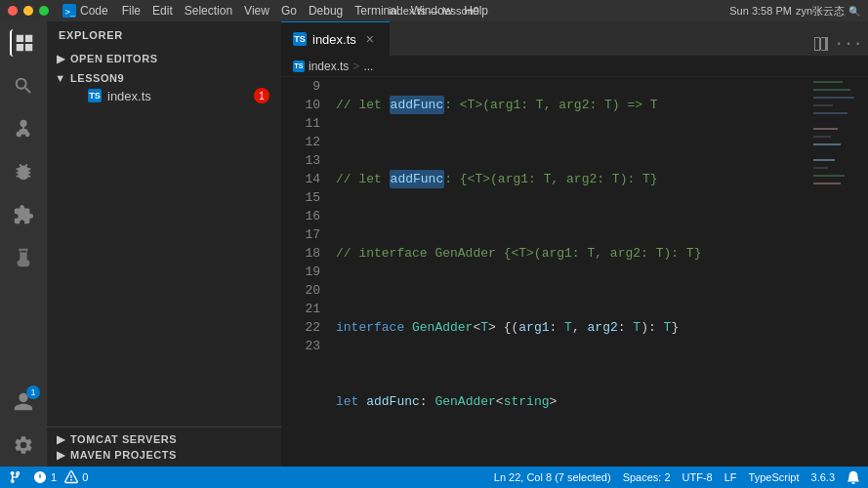  Describe the element at coordinates (13, 11) in the screenshot. I see `traffic-light-red` at that location.